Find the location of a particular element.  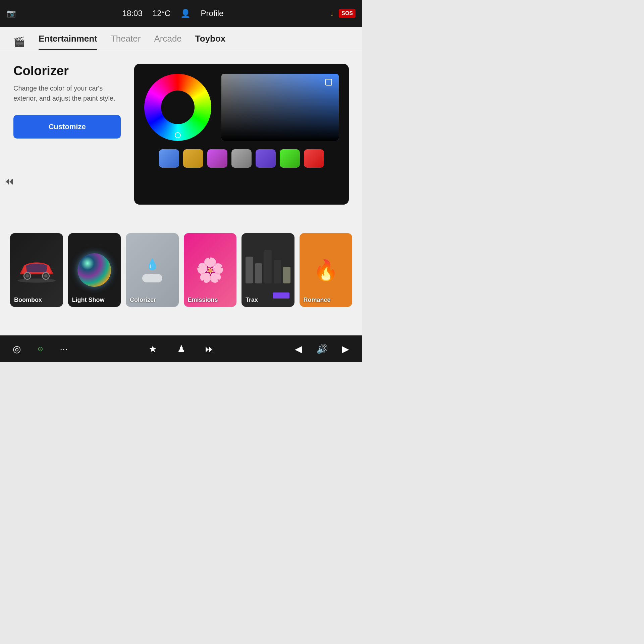

card-romance-label: Romance is located at coordinates (317, 300).